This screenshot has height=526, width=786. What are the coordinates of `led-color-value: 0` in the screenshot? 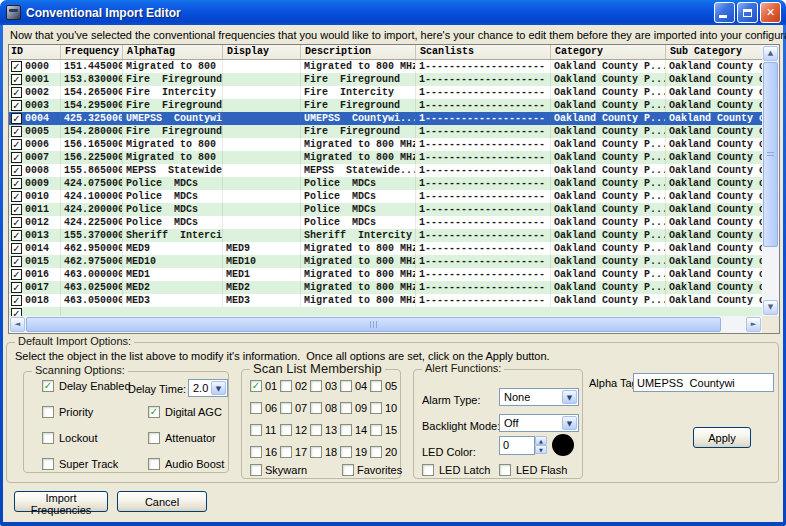 It's located at (517, 446).